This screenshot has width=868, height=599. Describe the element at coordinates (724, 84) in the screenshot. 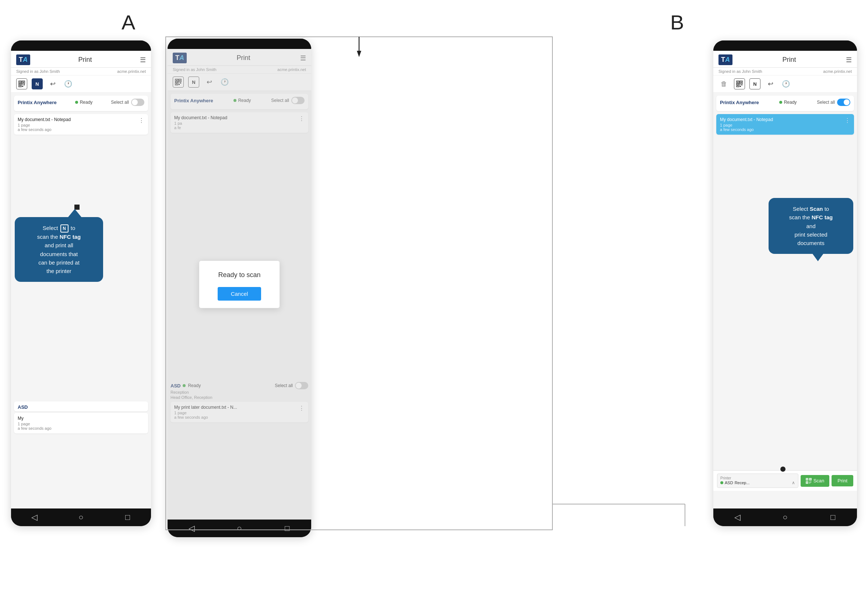

I see `delete-icon: 🗑` at that location.